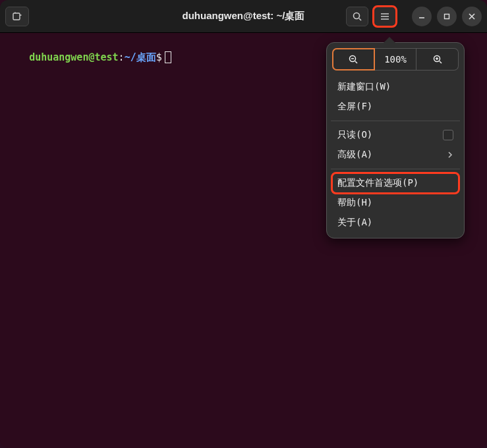  Describe the element at coordinates (355, 155) in the screenshot. I see `menu-item-label: 高级(A)` at that location.